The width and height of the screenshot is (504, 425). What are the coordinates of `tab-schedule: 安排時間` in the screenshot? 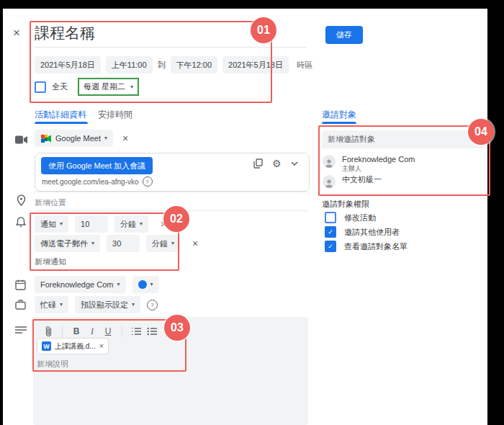 It's located at (115, 115).